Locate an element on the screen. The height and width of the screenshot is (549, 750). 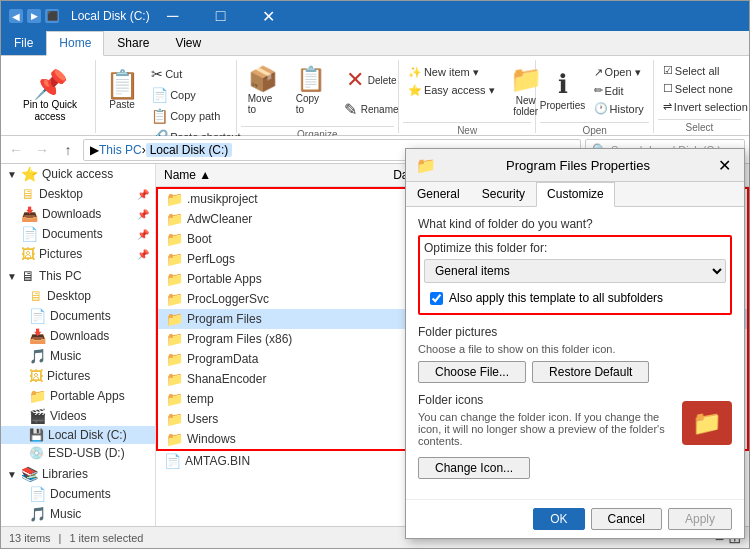
col-name: Name ▲ is located at coordinates (274, 175).